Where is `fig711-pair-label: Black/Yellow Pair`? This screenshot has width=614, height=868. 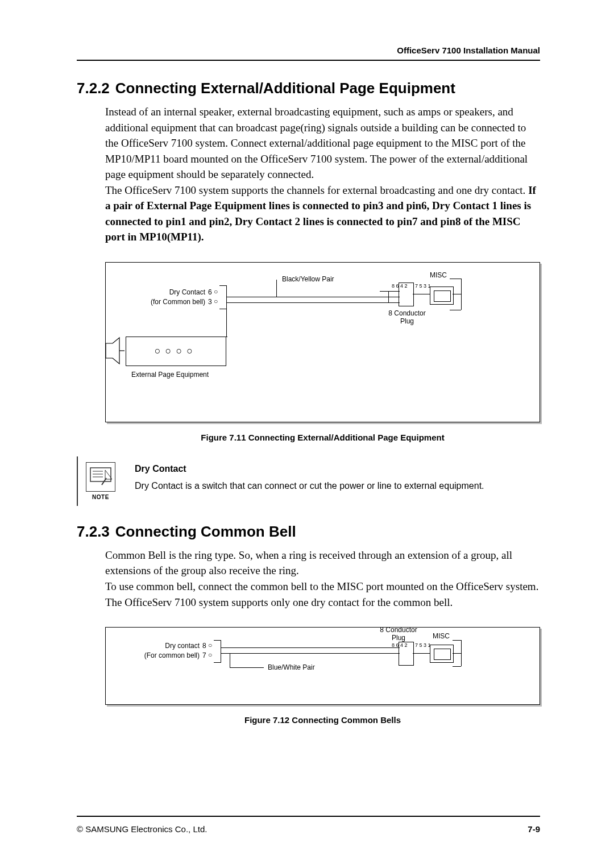 fig711-pair-label: Black/Yellow Pair is located at coordinates (308, 279).